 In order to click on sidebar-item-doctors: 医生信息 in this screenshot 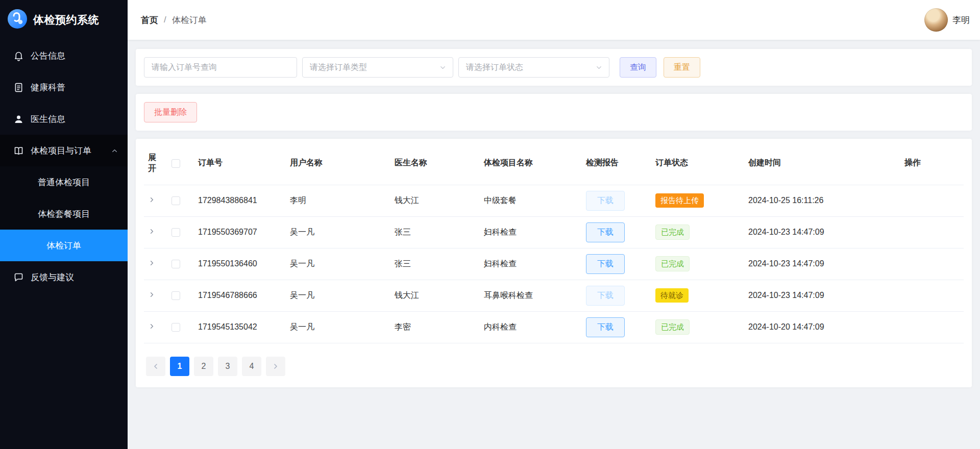, I will do `click(64, 119)`.